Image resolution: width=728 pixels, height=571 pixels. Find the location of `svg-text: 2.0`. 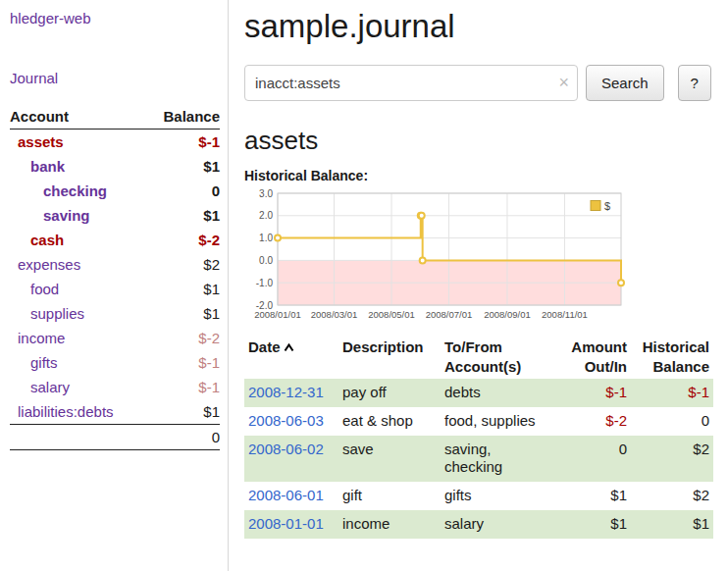

svg-text: 2.0 is located at coordinates (266, 216).